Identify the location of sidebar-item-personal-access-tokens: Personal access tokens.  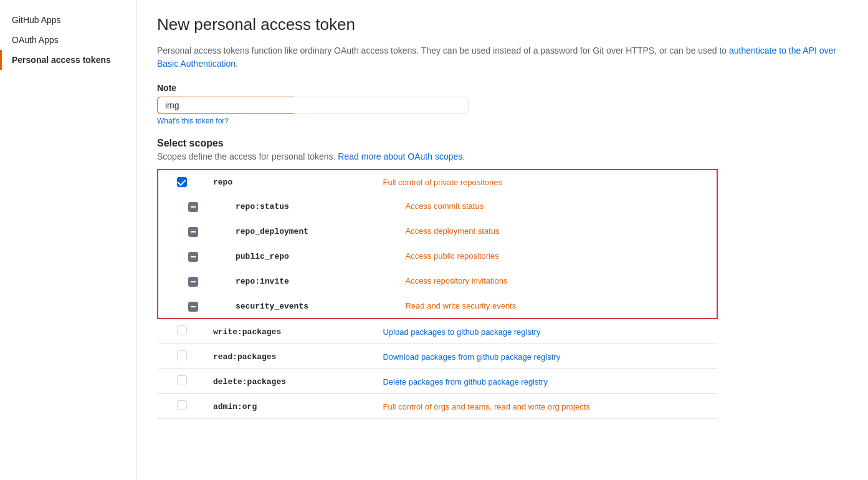
(69, 60).